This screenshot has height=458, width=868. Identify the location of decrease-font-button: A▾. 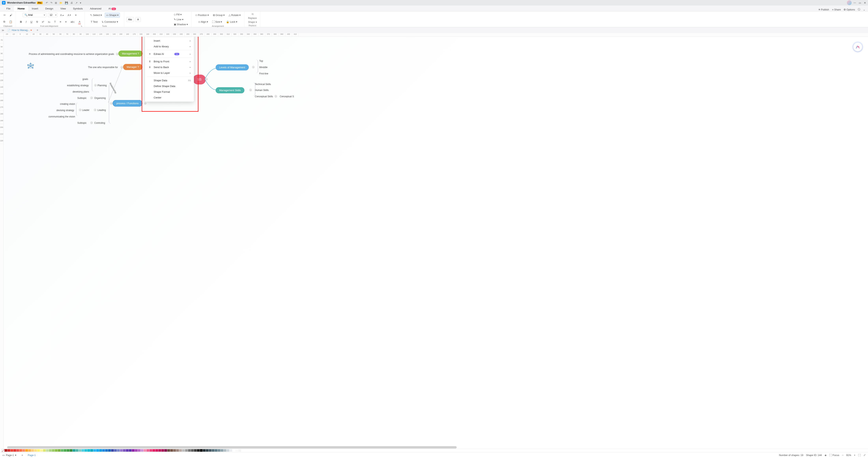
(69, 15).